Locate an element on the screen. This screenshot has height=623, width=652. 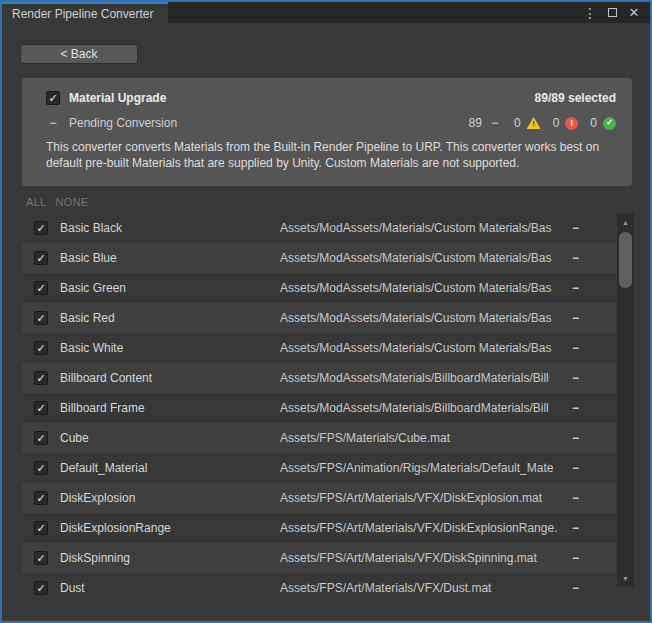
warning-count: 0 is located at coordinates (518, 123).